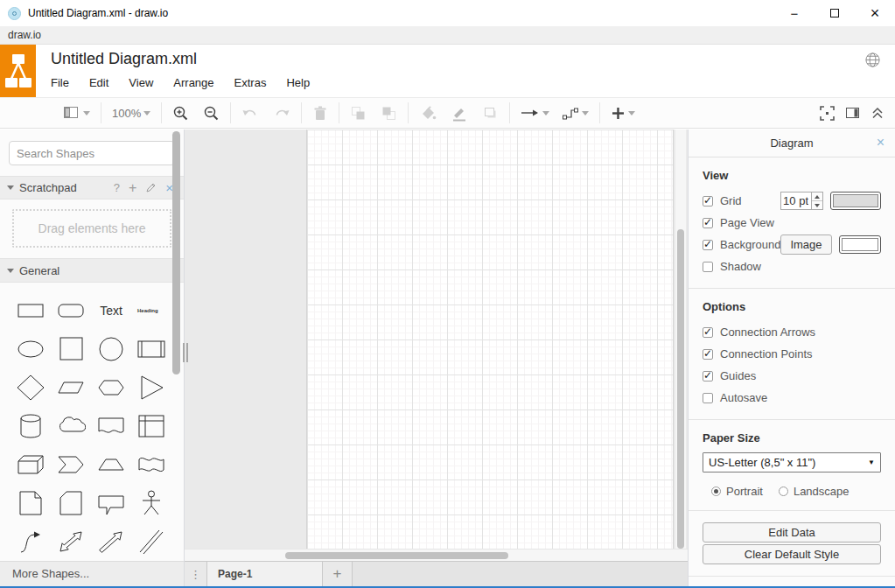 This screenshot has height=588, width=895. What do you see at coordinates (77, 113) in the screenshot?
I see `page-view-dropdown` at bounding box center [77, 113].